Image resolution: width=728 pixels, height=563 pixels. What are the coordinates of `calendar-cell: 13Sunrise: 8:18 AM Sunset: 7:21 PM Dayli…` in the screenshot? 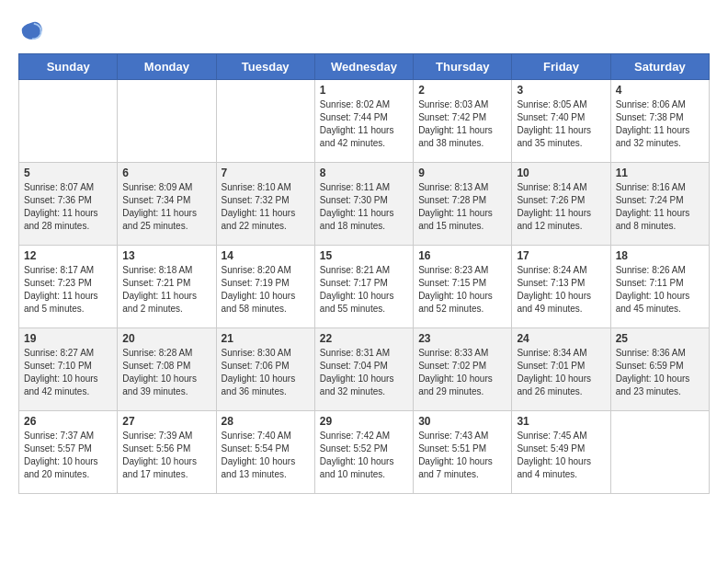 It's located at (167, 287).